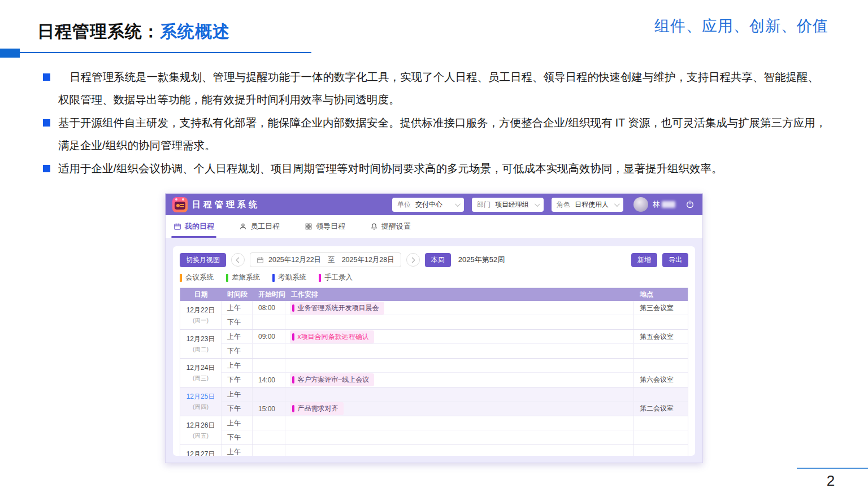 The image size is (868, 488). What do you see at coordinates (661, 409) in the screenshot?
I see `location: 第二会议室` at bounding box center [661, 409].